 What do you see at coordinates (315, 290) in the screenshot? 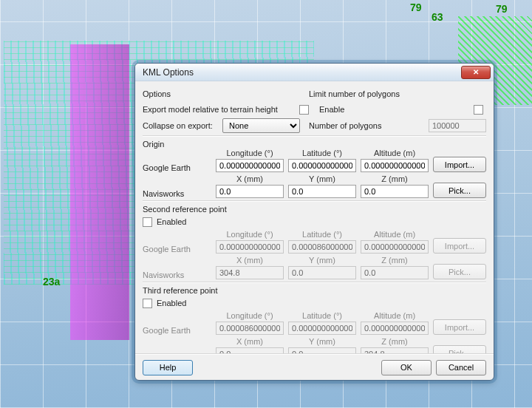
I see `third-ref-header: Third reference point` at bounding box center [315, 290].